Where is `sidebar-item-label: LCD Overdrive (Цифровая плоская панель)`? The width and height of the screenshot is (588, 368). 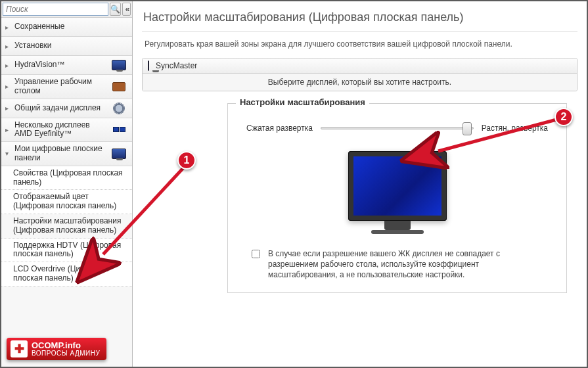 sidebar-item-label: LCD Overdrive (Цифровая плоская панель) is located at coordinates (71, 274).